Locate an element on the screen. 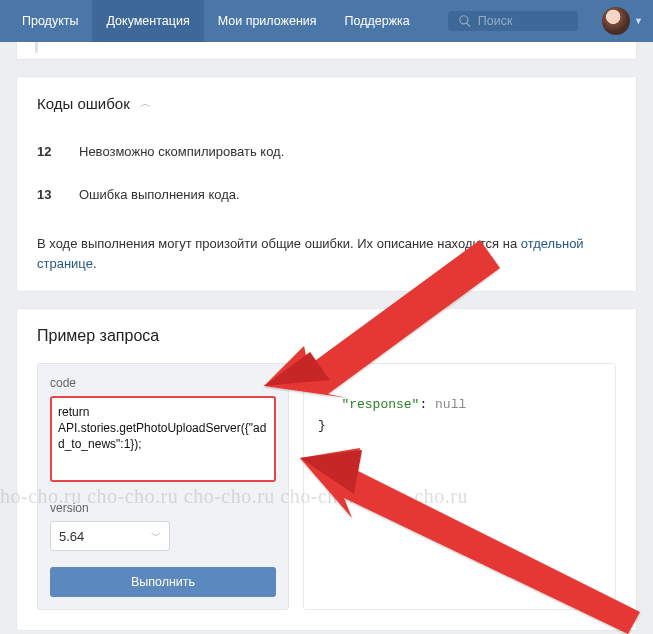  json-value: null is located at coordinates (450, 404).